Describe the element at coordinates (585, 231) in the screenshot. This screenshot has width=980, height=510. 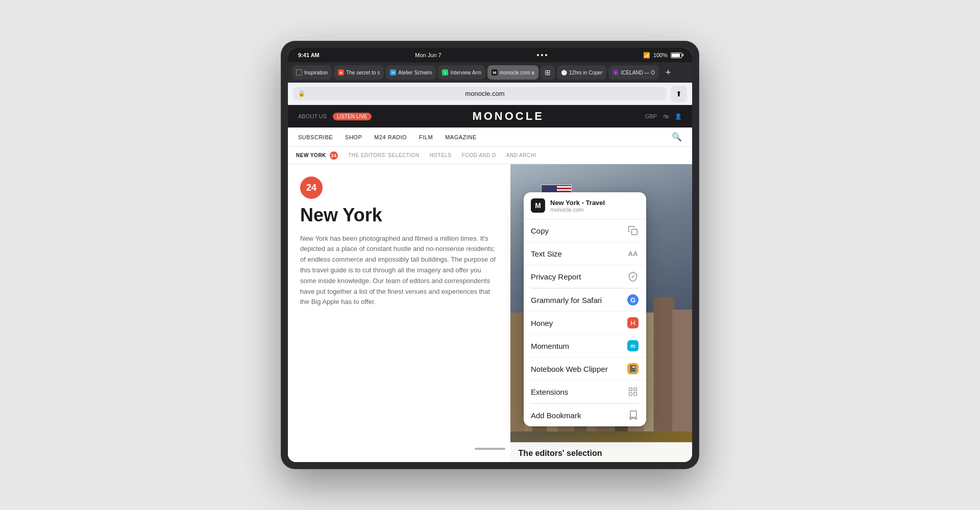
I see `menu-item-copy: Copy` at that location.